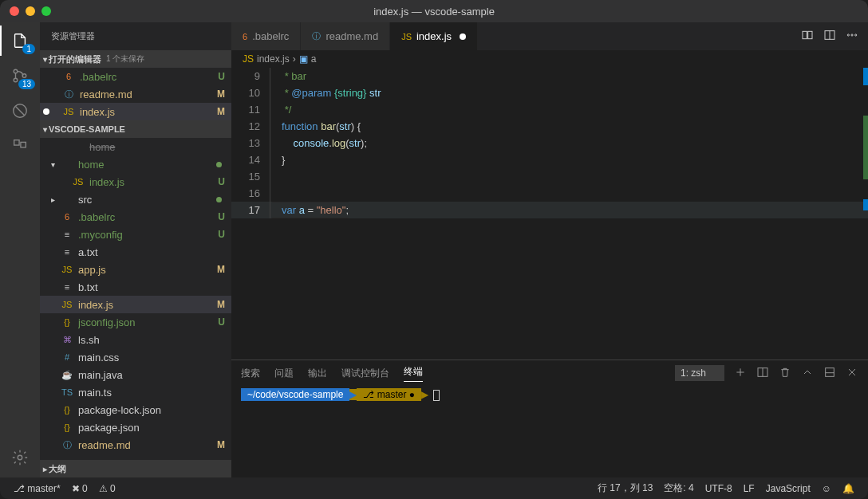 This screenshot has height=499, width=868. I want to click on editor-tab: ⓘreadme.md, so click(345, 37).